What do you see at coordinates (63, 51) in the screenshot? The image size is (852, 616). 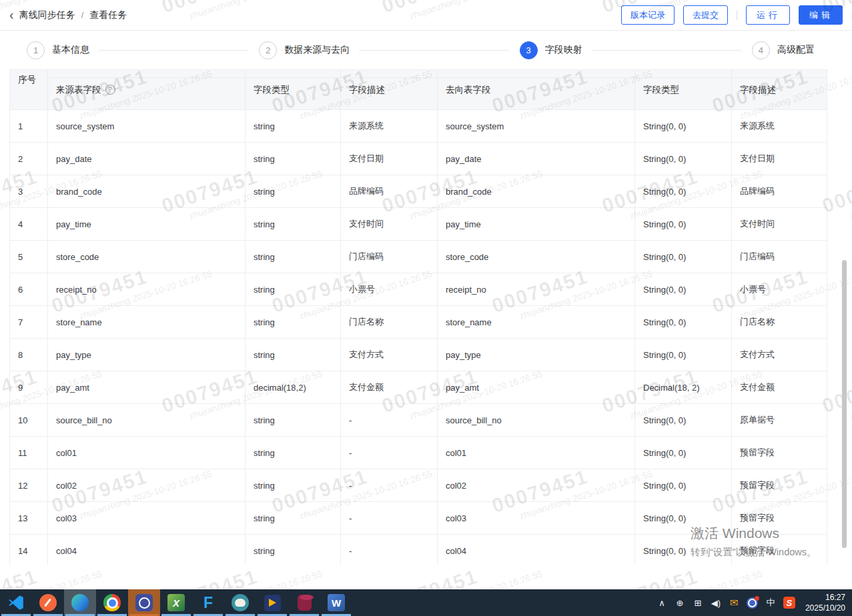 I see `step-basic-info: 1 基本信息` at bounding box center [63, 51].